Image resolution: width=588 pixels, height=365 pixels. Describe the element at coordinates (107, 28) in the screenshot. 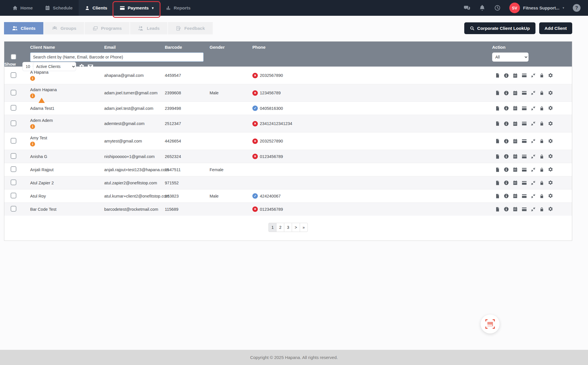

I see `tab-programs: Programs` at that location.